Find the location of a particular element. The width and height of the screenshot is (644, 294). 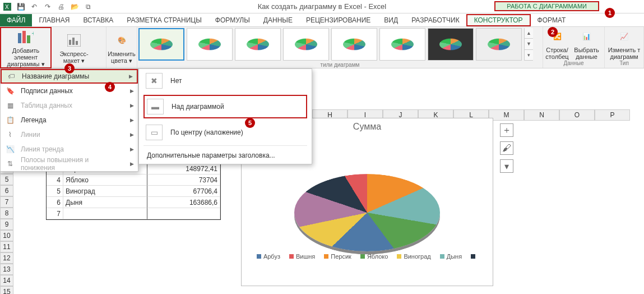

row-header: 15 is located at coordinates (7, 290).